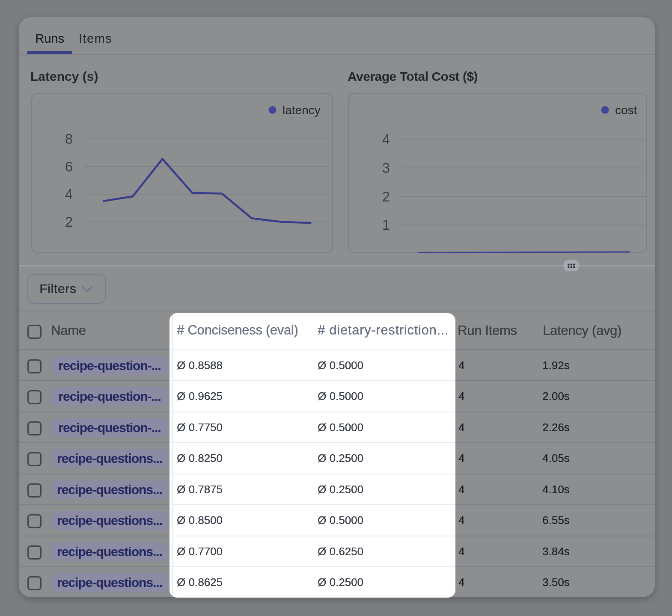  I want to click on svg-text: 6, so click(69, 167).